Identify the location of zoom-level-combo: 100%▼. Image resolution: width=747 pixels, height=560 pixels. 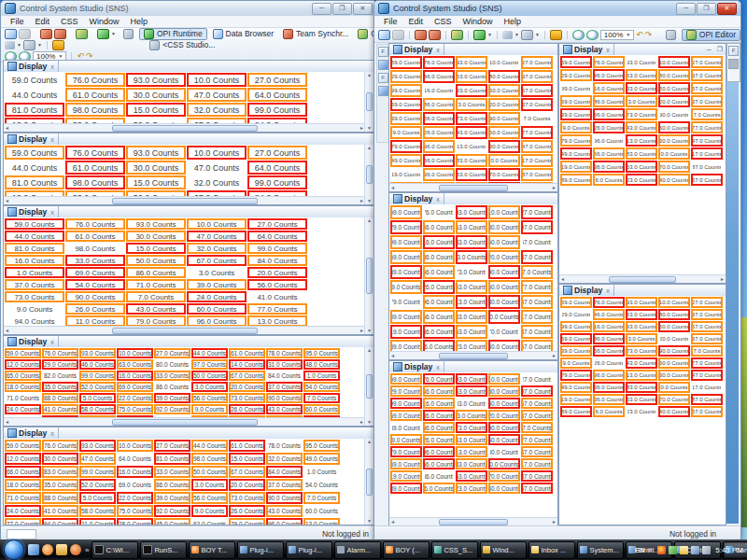
(617, 35).